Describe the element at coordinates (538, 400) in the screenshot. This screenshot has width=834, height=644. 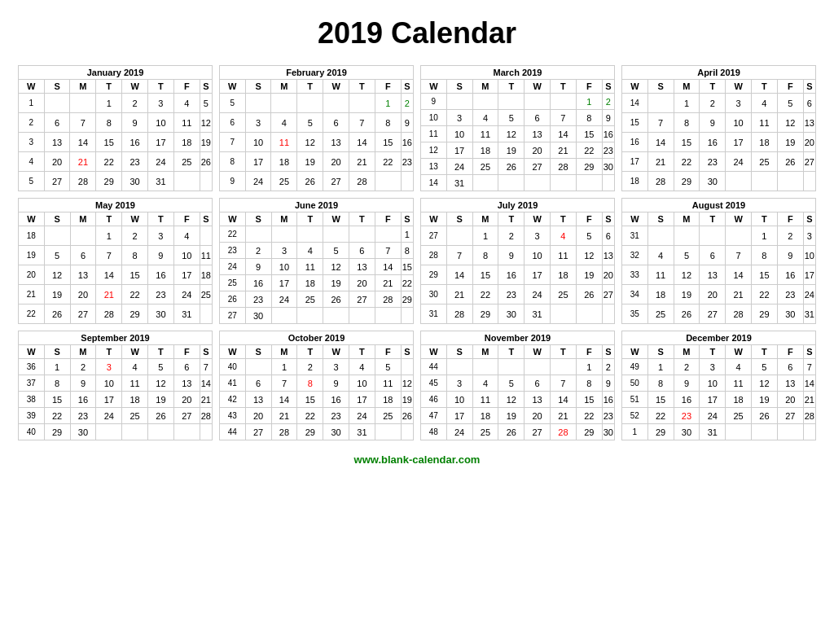
I see `day-cell: 13` at that location.